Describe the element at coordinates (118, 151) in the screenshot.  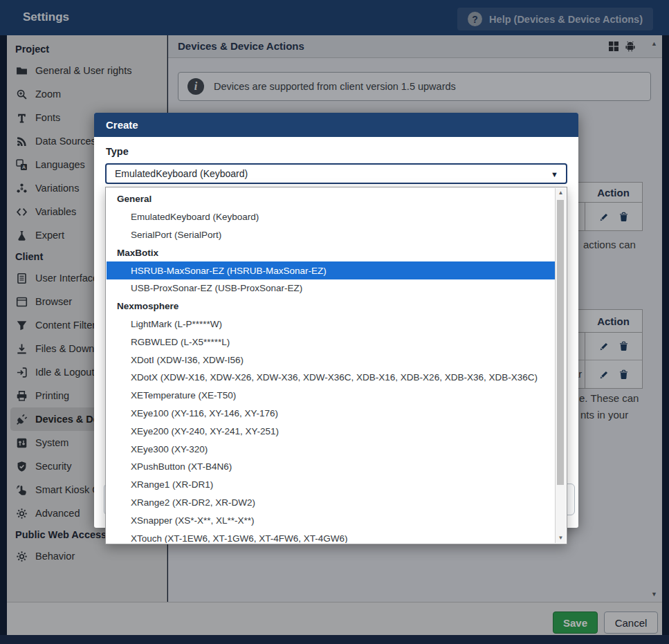
I see `type-field-label: Type` at that location.